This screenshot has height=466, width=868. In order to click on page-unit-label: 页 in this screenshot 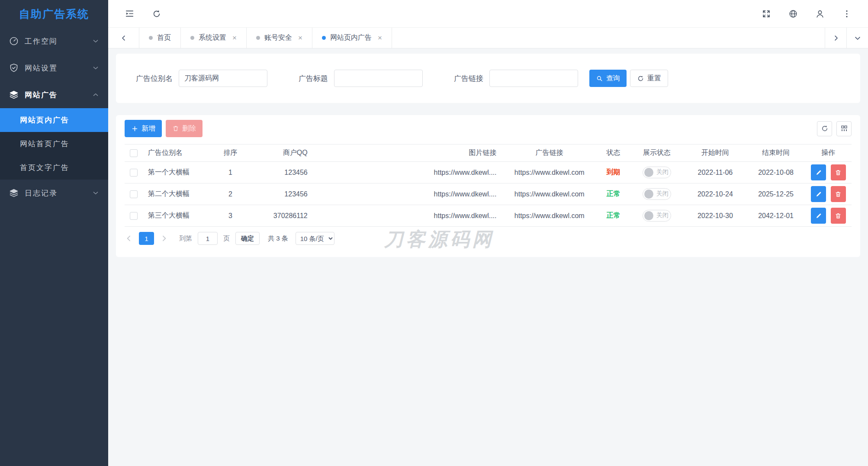, I will do `click(227, 239)`.